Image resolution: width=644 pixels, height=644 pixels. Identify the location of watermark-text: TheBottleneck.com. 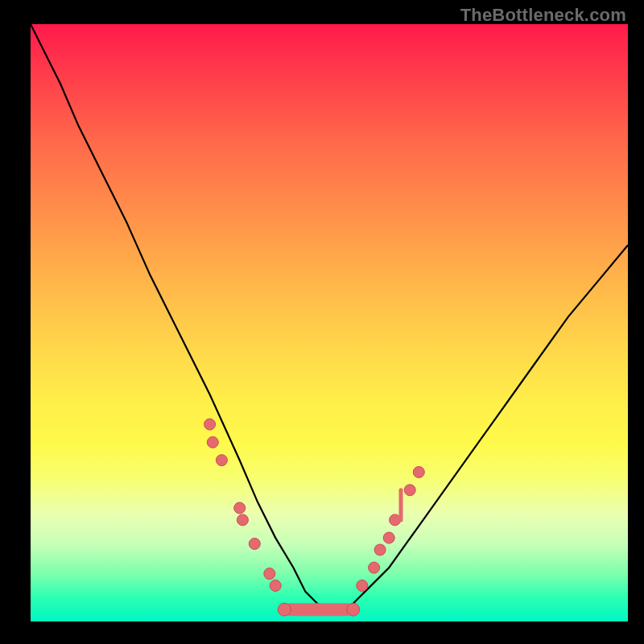
(543, 15).